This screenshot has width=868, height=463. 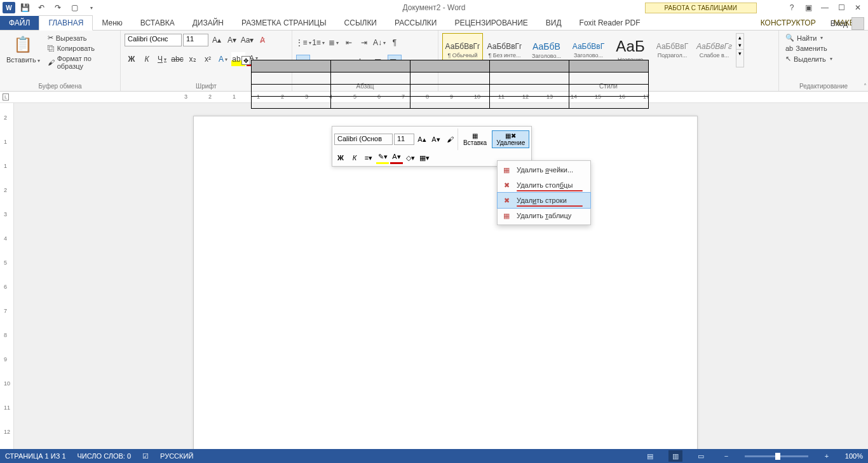 What do you see at coordinates (193, 59) in the screenshot?
I see `subscript-icon: x₂` at bounding box center [193, 59].